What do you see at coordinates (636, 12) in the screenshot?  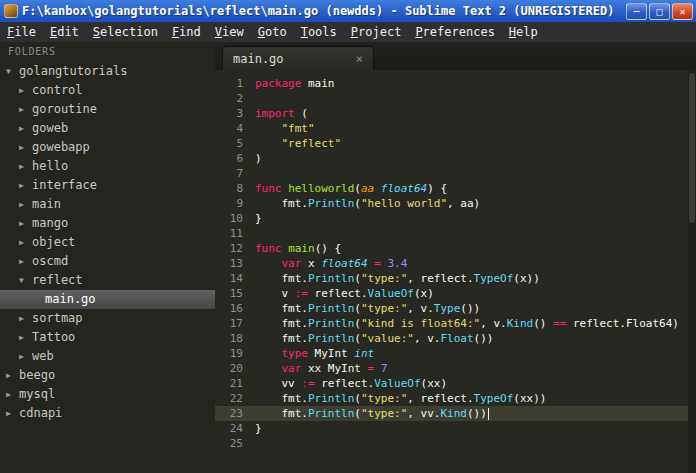 I see `minimize-button: ─` at bounding box center [636, 12].